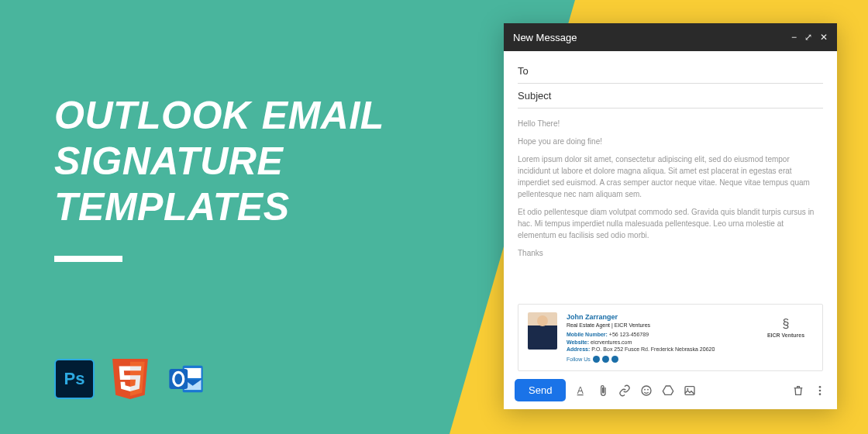  What do you see at coordinates (786, 335) in the screenshot?
I see `logo-name: EICR Ventures` at bounding box center [786, 335].